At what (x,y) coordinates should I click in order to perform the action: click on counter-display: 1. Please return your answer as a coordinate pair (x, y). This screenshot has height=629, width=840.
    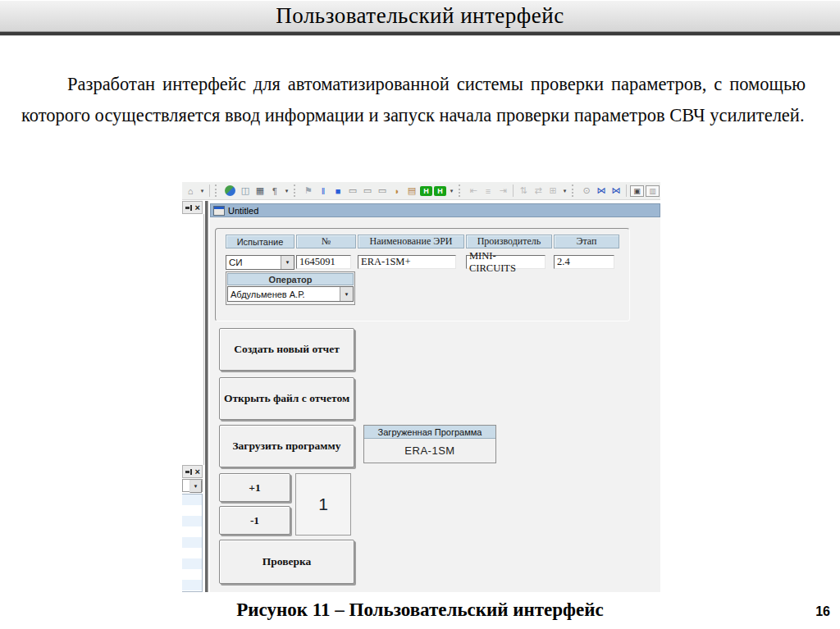
    Looking at the image, I should click on (323, 504).